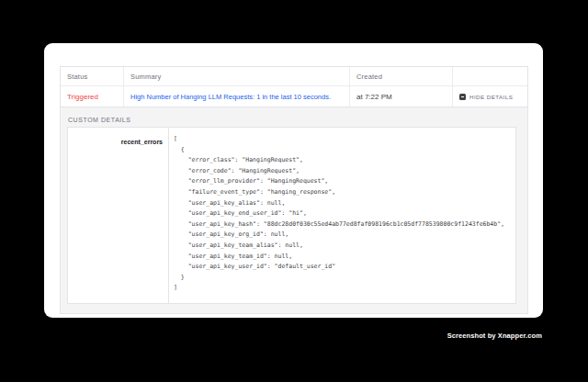 This screenshot has height=382, width=588. Describe the element at coordinates (119, 215) in the screenshot. I see `details-key-column: recent_errors` at that location.